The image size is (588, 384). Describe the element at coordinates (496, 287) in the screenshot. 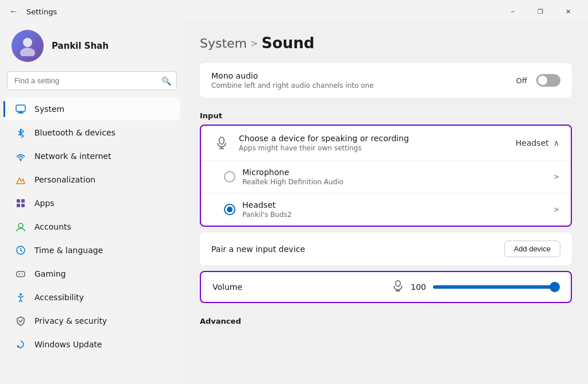

I see `volume-slider` at that location.